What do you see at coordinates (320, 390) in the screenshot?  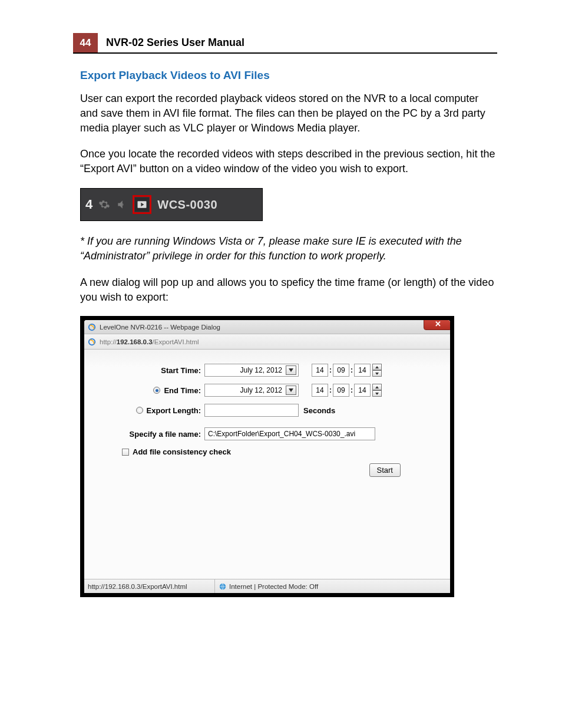 I see `end-hh-field: 14` at bounding box center [320, 390].